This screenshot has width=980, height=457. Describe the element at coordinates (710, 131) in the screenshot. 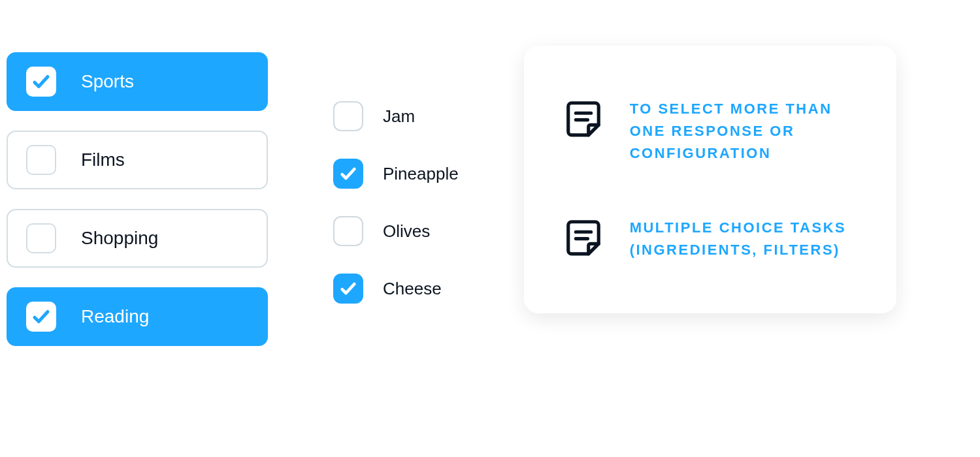

I see `info-item: To select more than one response or conf…` at that location.